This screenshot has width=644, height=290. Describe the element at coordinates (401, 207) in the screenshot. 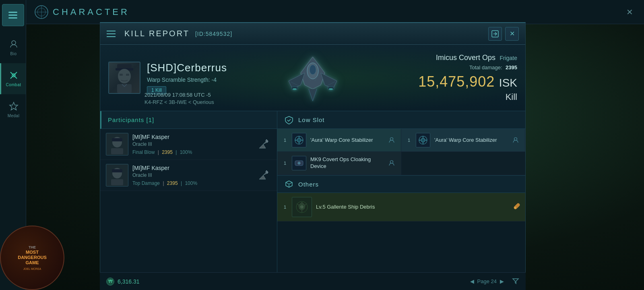

I see `others-item-1: 1 Lv.5 Gallente Ship Debris` at that location.